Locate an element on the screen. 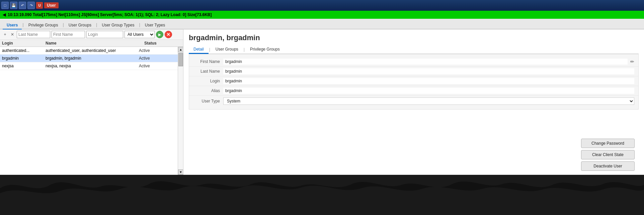  col-name: Name is located at coordinates (95, 43).